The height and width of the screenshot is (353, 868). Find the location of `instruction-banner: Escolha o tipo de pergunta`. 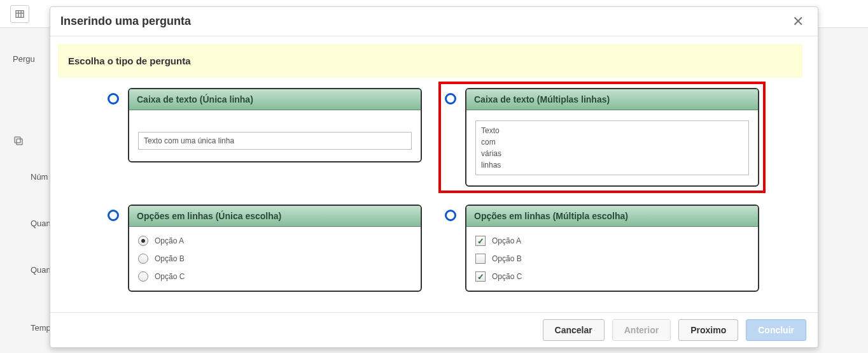

instruction-banner: Escolha o tipo de pergunta is located at coordinates (430, 61).